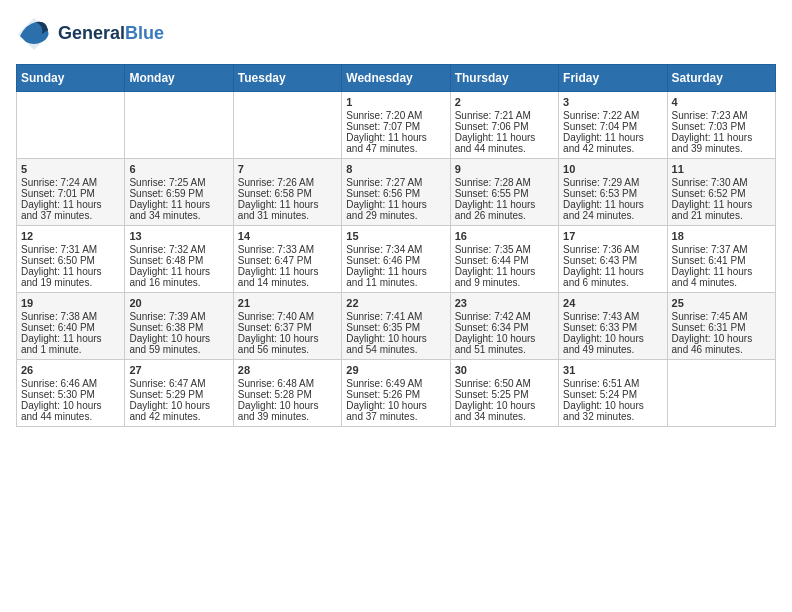  What do you see at coordinates (111, 34) in the screenshot?
I see `logo-text: GeneralBlue` at bounding box center [111, 34].